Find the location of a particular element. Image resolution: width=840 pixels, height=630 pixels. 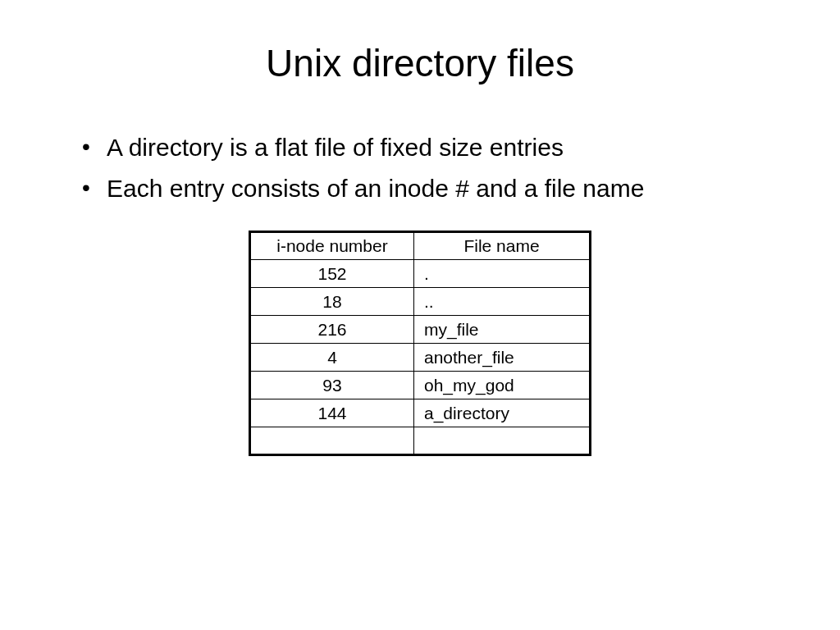

table-row is located at coordinates (420, 441).